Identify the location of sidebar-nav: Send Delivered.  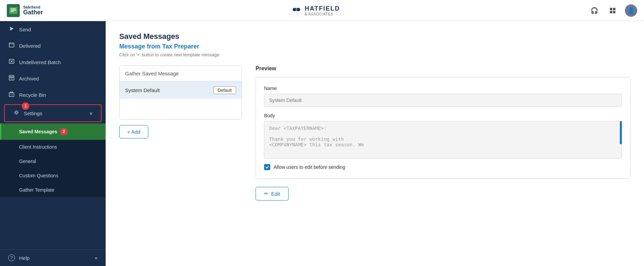
(53, 135).